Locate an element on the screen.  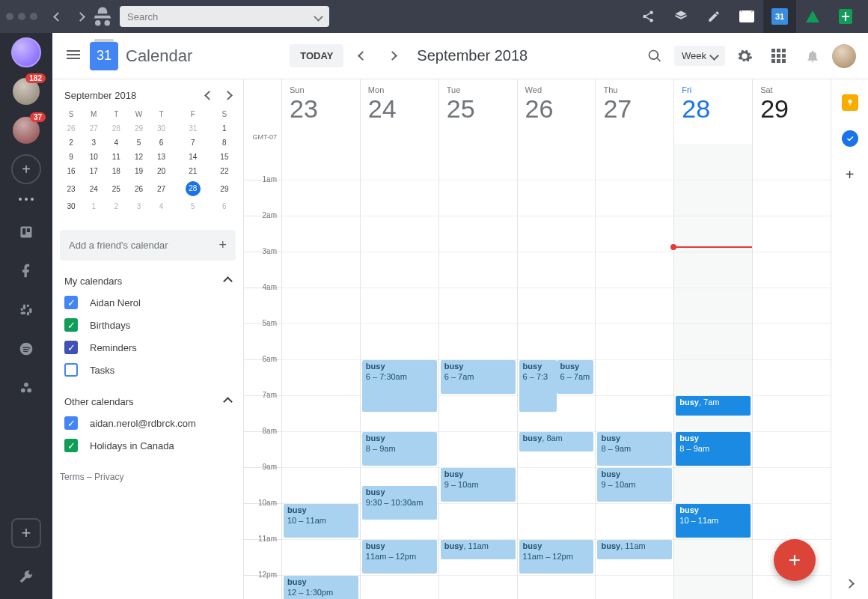
event: busy6 – 7:30am is located at coordinates (400, 386).